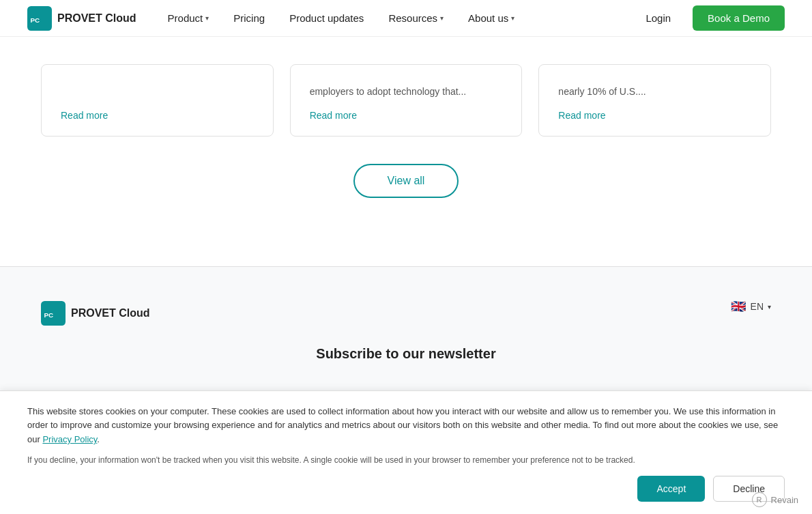  What do you see at coordinates (406, 393) in the screenshot?
I see `cookie-banner: This website stores cookies on your comp…` at bounding box center [406, 393].